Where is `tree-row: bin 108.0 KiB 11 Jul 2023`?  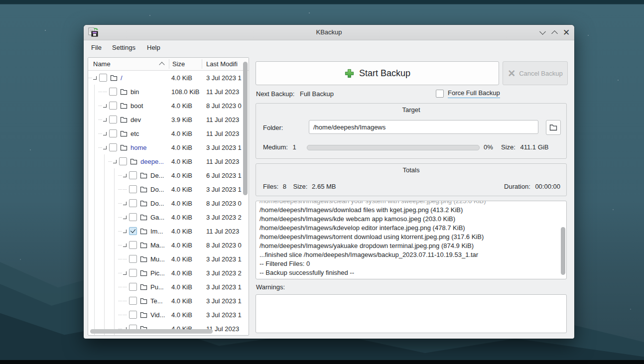 tree-row: bin 108.0 KiB 11 Jul 2023 is located at coordinates (168, 92).